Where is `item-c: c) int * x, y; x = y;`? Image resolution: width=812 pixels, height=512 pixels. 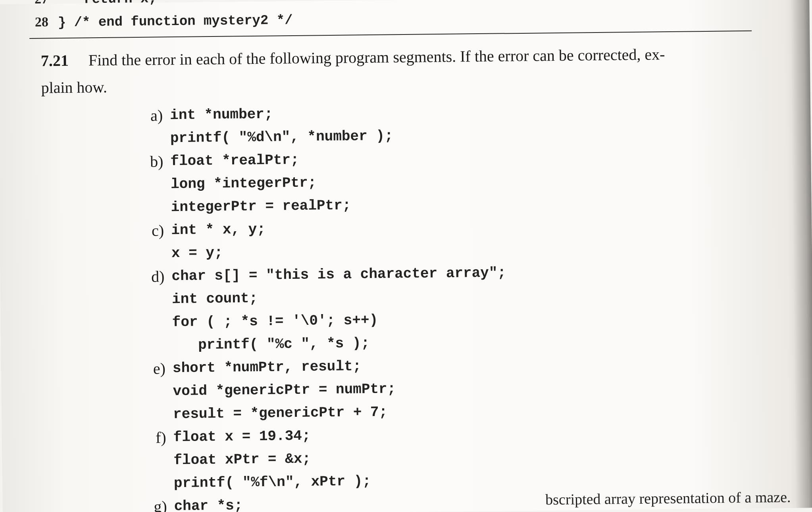
item-c: c) int * x, y; x = y; is located at coordinates (405, 240).